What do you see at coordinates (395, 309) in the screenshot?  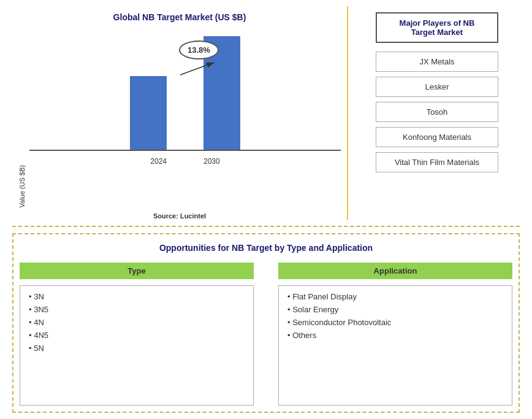 I see `app-item-solar: • Solar Energy` at bounding box center [395, 309].